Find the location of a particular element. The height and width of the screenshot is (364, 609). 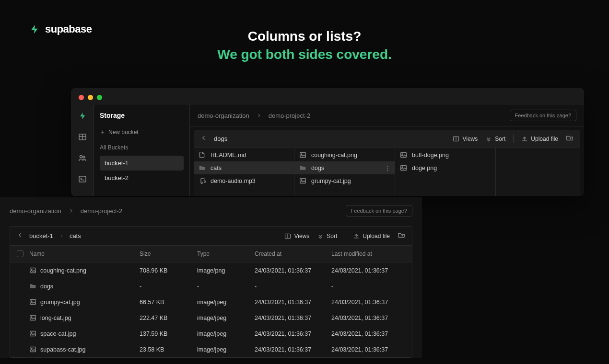

hero: Columns or lists? We got both sides cove… is located at coordinates (304, 46).